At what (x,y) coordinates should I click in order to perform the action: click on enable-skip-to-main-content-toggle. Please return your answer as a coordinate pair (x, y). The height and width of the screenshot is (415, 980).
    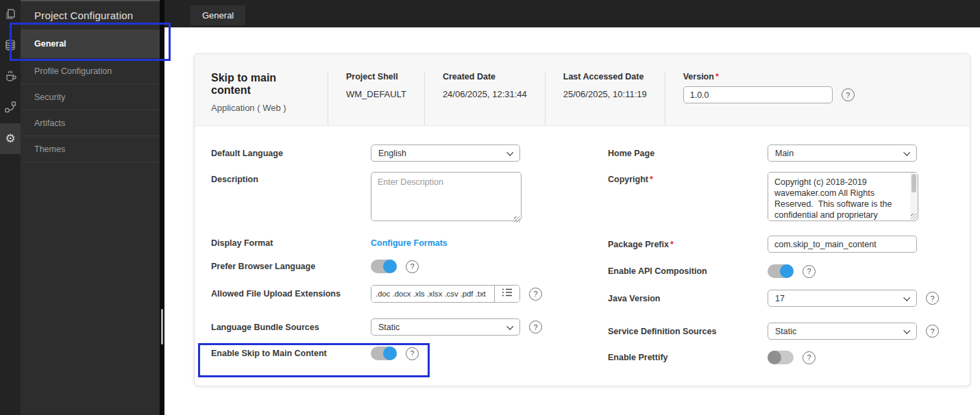
    Looking at the image, I should click on (384, 353).